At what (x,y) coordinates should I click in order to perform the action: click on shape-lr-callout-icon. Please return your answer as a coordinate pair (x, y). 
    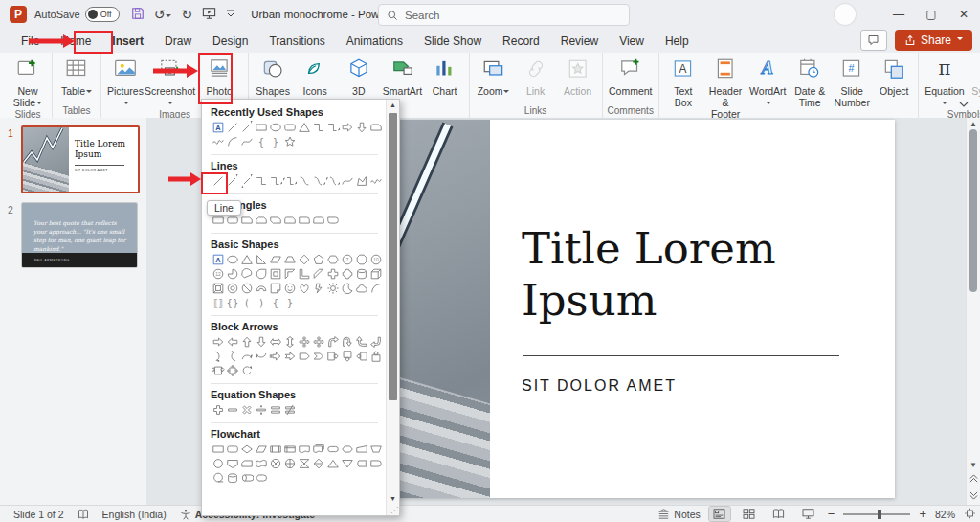
    Looking at the image, I should click on (218, 370).